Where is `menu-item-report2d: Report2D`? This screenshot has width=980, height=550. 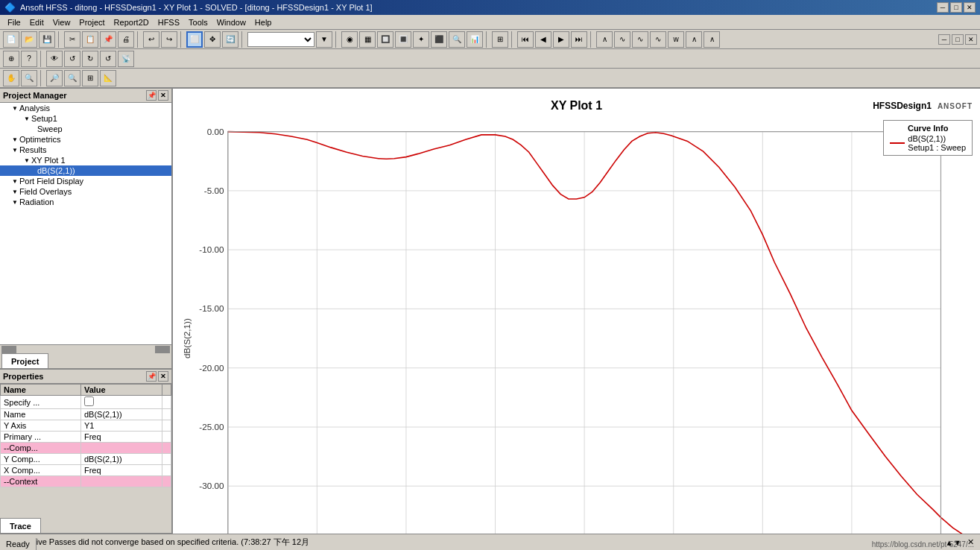
menu-item-report2d: Report2D is located at coordinates (131, 22).